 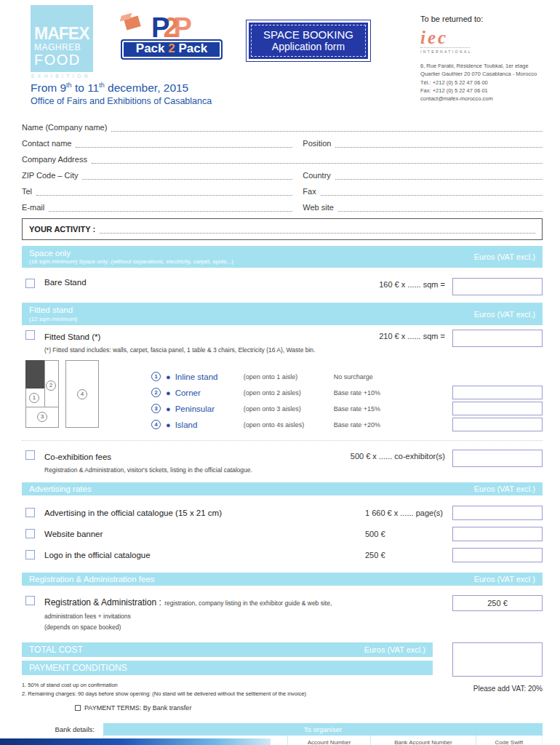 What do you see at coordinates (53, 314) in the screenshot?
I see `fitted-stand-titles: Fitted stand (12 sqm minimum)` at bounding box center [53, 314].